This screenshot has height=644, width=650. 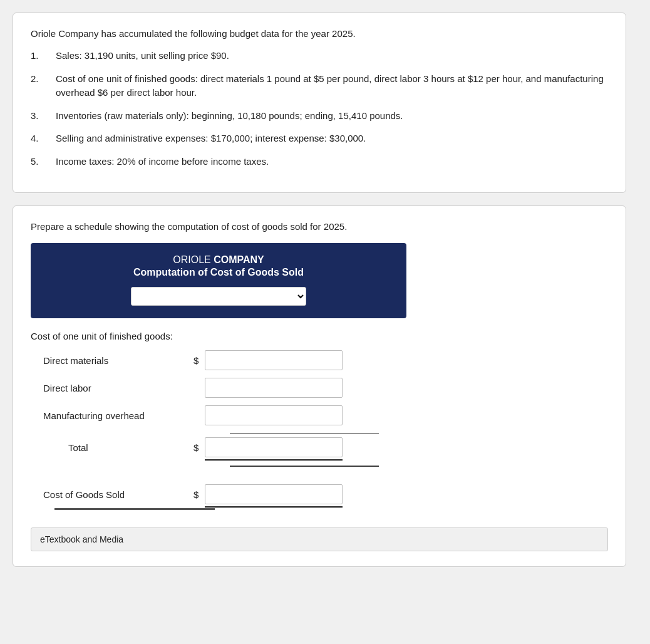 I want to click on cogs-input, so click(x=274, y=494).